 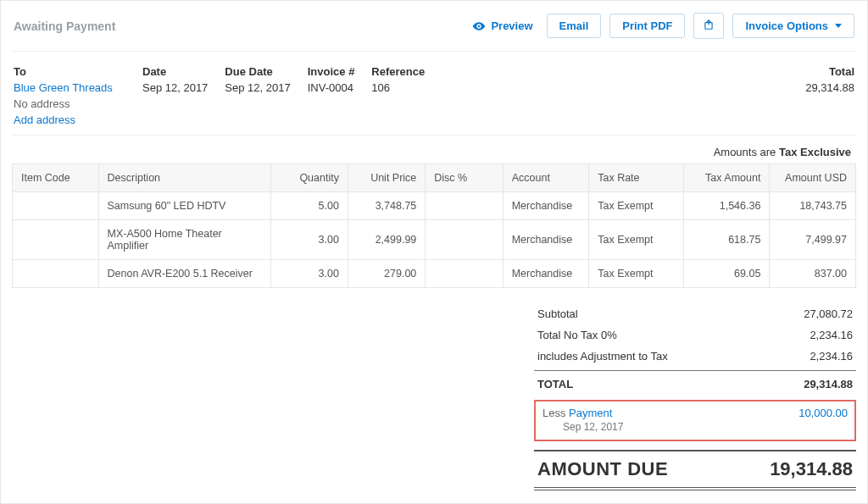 What do you see at coordinates (331, 71) in the screenshot?
I see `label-invoice-no: Invoice #` at bounding box center [331, 71].